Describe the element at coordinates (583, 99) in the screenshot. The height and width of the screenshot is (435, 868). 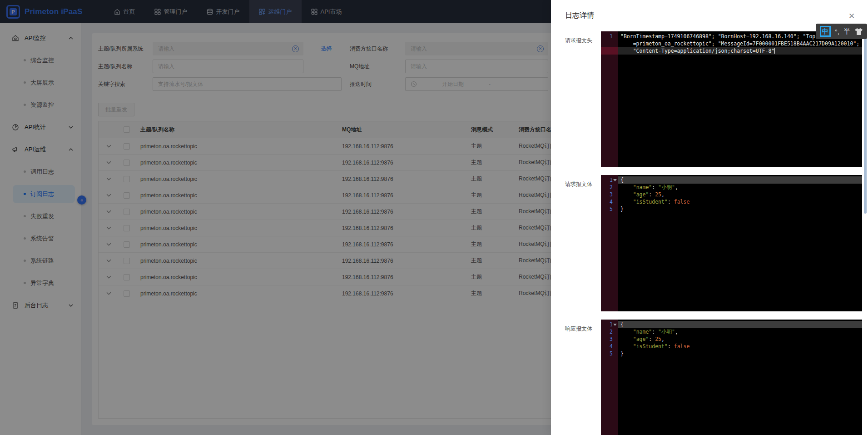
I see `request-header-label: 请求报文头` at that location.